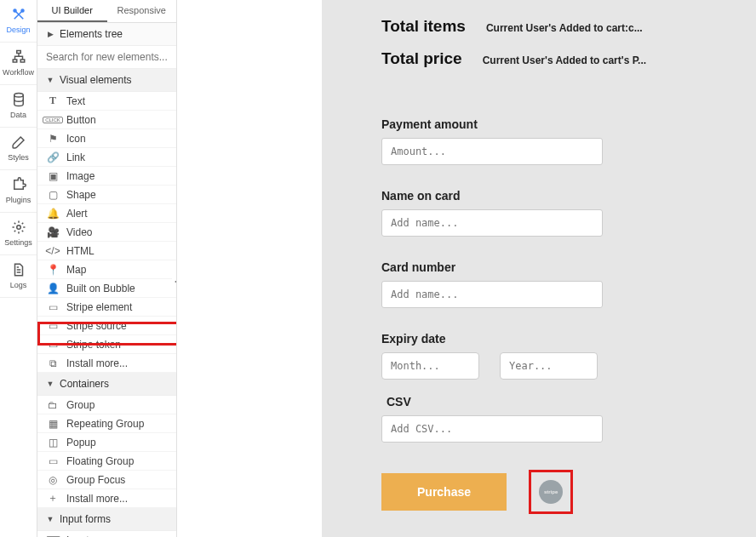 The image size is (756, 537). What do you see at coordinates (107, 58) in the screenshot?
I see `palette-search-row` at bounding box center [107, 58].